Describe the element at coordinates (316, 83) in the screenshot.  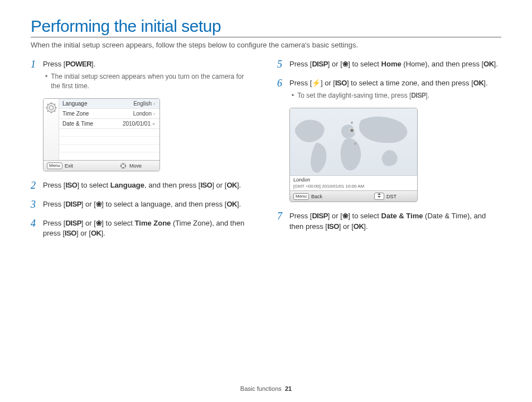
I see `flash-icon: ⚡` at that location.